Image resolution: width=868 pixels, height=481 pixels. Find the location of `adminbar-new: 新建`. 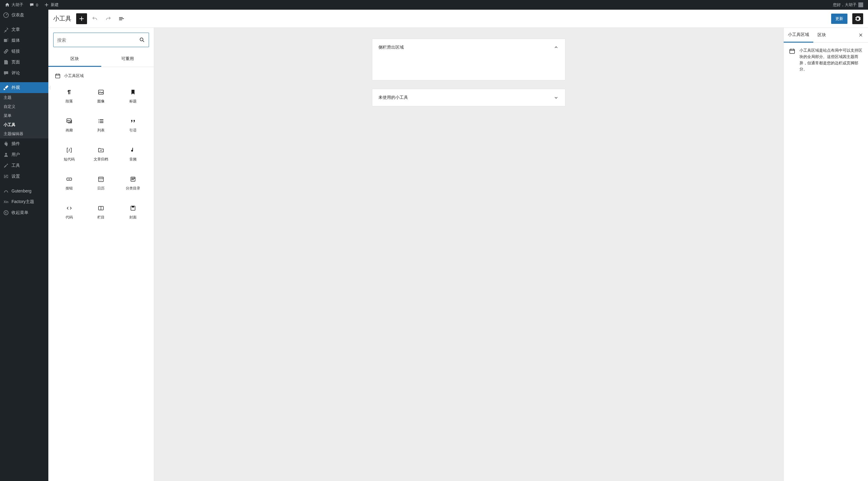

adminbar-new: 新建 is located at coordinates (51, 5).